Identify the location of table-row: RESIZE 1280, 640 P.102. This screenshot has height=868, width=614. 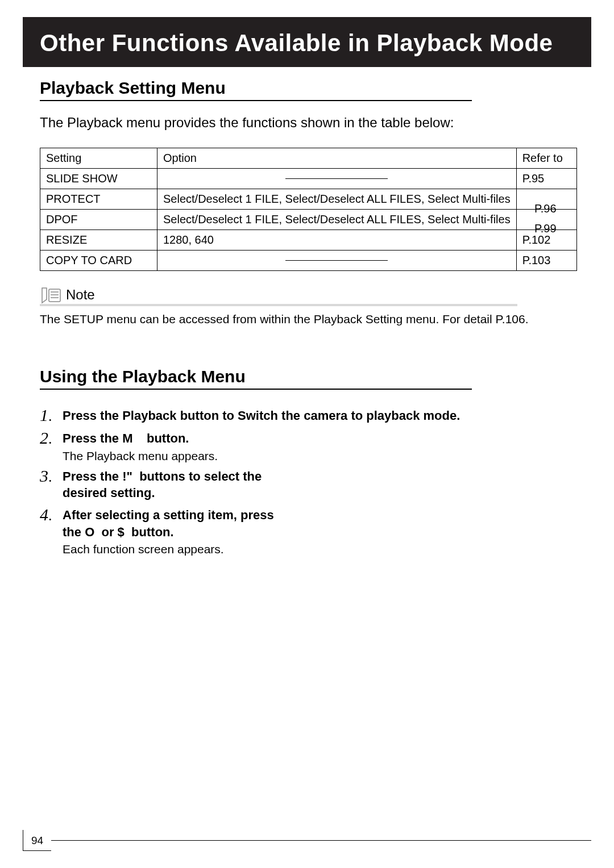
(309, 240).